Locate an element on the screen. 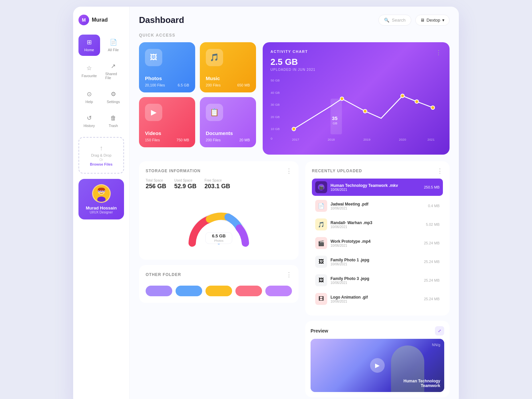 Image resolution: width=532 pixels, height=399 pixels. sidebar-item-all-file: 📄 All File is located at coordinates (114, 45).